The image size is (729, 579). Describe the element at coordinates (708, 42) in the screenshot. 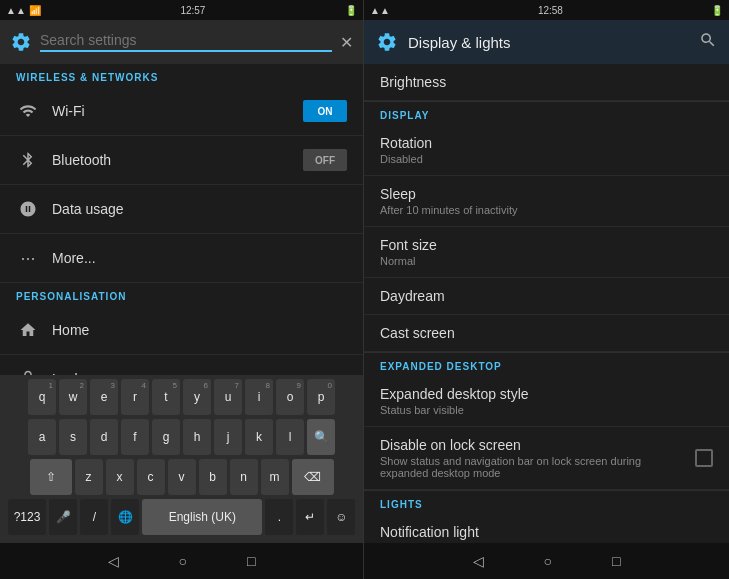

I see `right-search-icon` at that location.